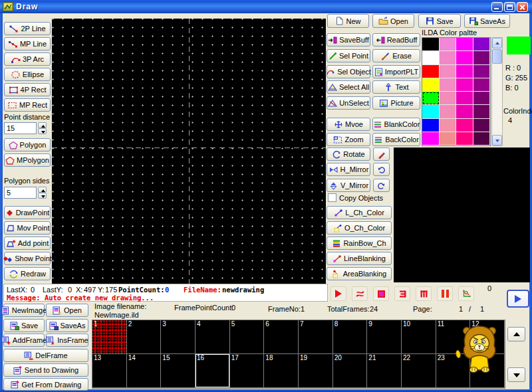  Describe the element at coordinates (348, 169) in the screenshot. I see `h-mirror-button: H_Mirror` at that location.